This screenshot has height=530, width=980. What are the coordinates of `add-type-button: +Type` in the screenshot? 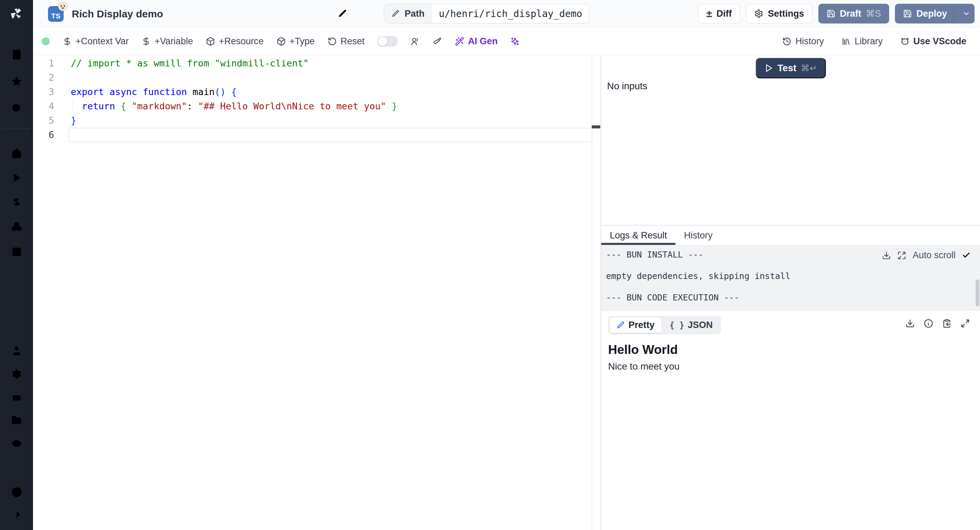 It's located at (296, 42).